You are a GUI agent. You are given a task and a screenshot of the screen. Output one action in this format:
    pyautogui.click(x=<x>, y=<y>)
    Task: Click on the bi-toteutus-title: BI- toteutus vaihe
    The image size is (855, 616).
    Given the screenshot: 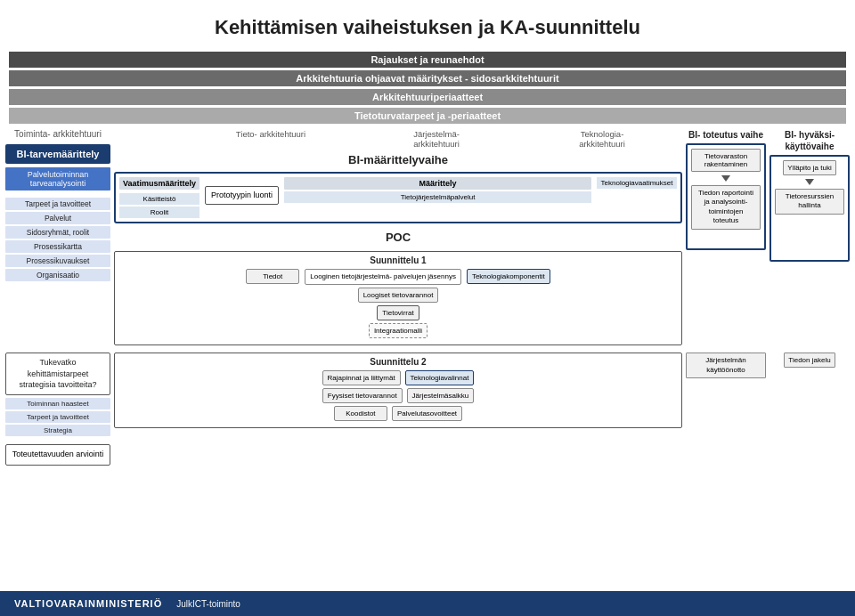 What is the action you would take?
    pyautogui.click(x=726, y=135)
    